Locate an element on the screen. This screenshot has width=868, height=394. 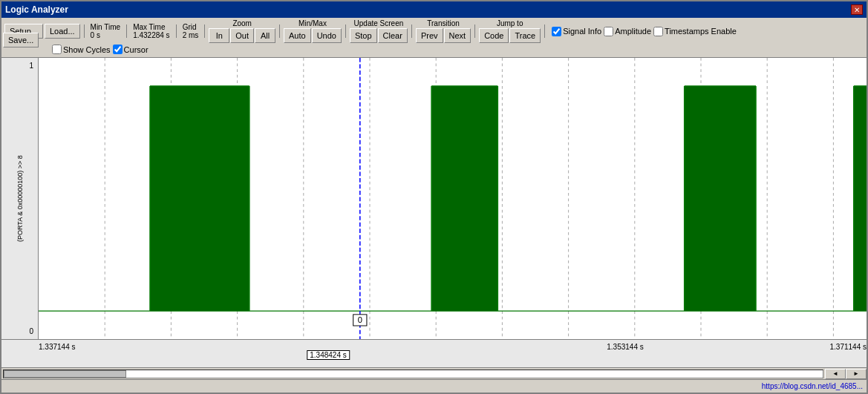
checkbox-group-2: Show Cycles Cursor is located at coordinates (100, 49).